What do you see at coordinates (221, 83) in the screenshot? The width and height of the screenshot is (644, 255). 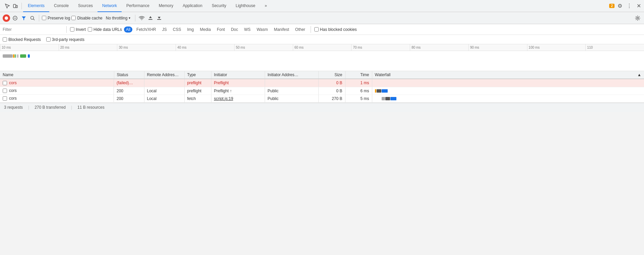 I see `initiator-value: Preflight` at bounding box center [221, 83].